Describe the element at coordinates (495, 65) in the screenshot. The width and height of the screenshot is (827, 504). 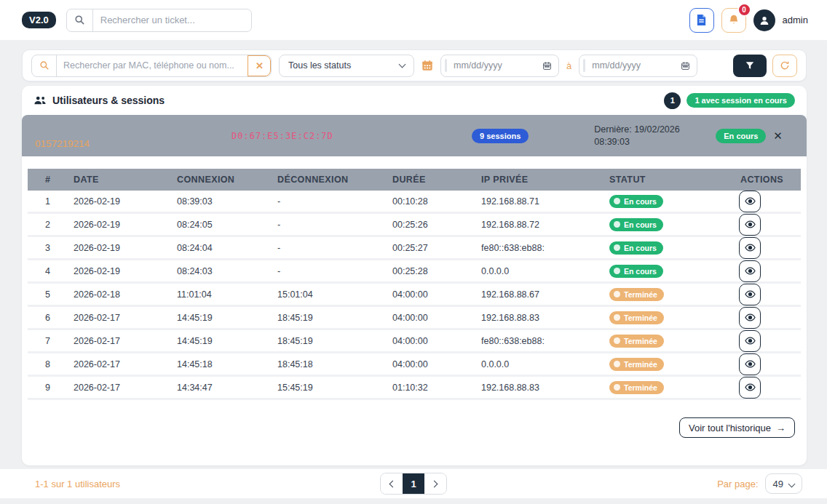
I see `date-from-value: mm/dd/yyyy` at that location.